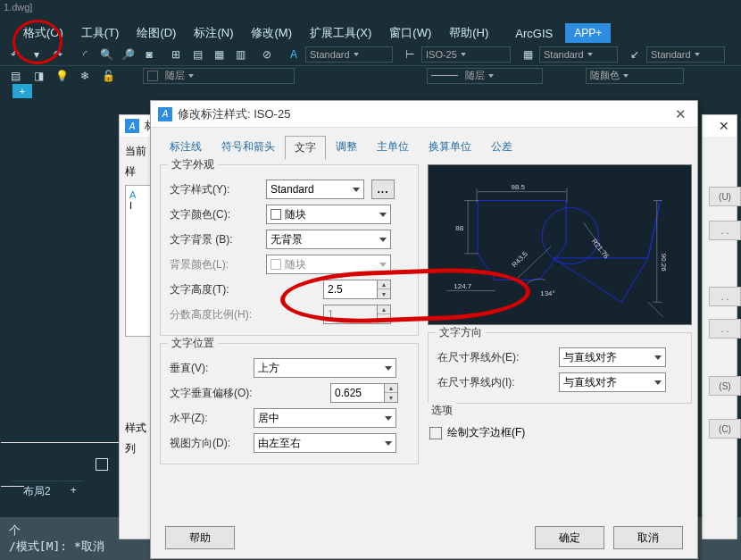  I want to click on dim-style-dropdown: ISO-25, so click(466, 54).